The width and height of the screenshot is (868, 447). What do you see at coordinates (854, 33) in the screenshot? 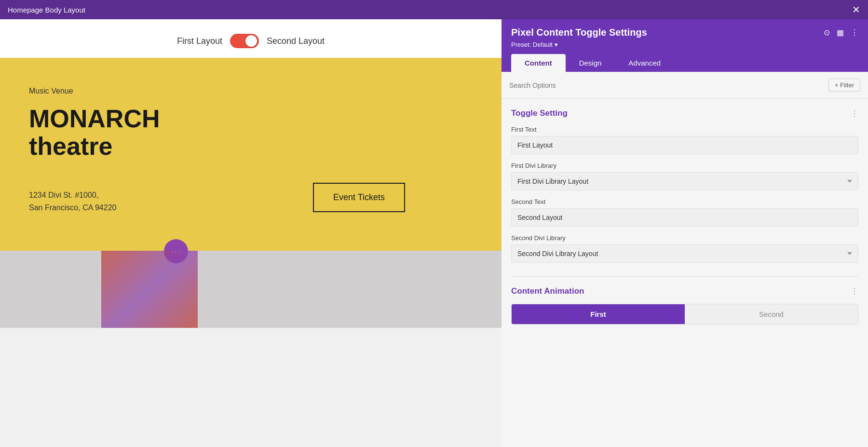
I see `more-icon: ⋮` at bounding box center [854, 33].